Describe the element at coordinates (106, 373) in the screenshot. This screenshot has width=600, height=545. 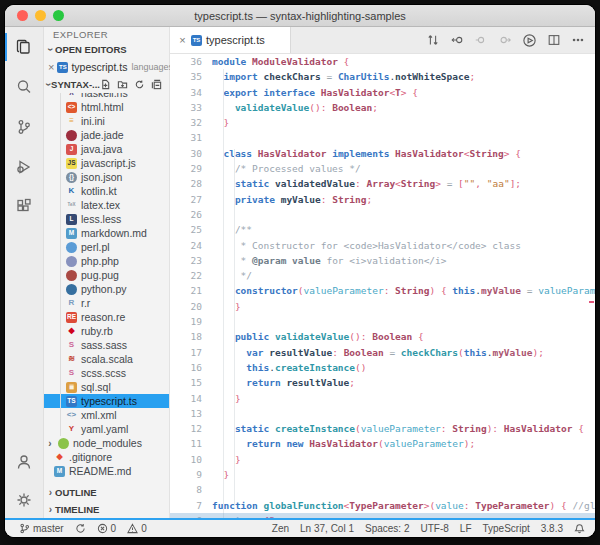
I see `tree-item-scss-scss: Sscss.scss` at that location.